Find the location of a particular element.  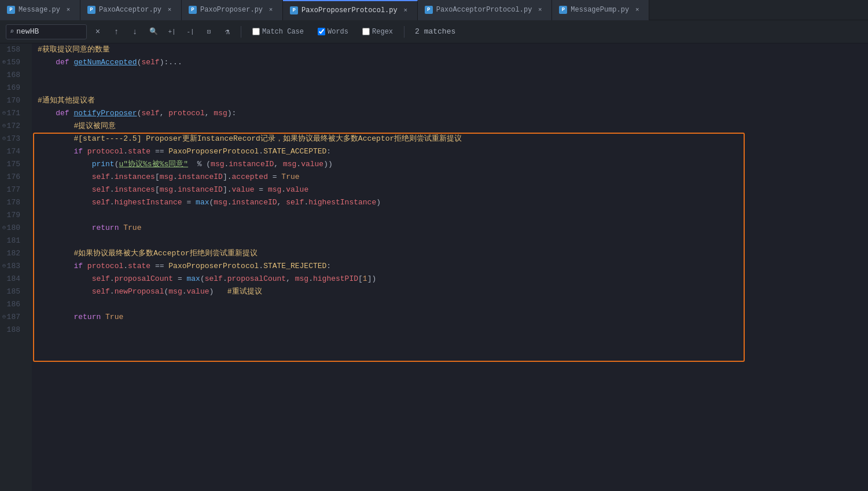

words-option: Words is located at coordinates (333, 32).